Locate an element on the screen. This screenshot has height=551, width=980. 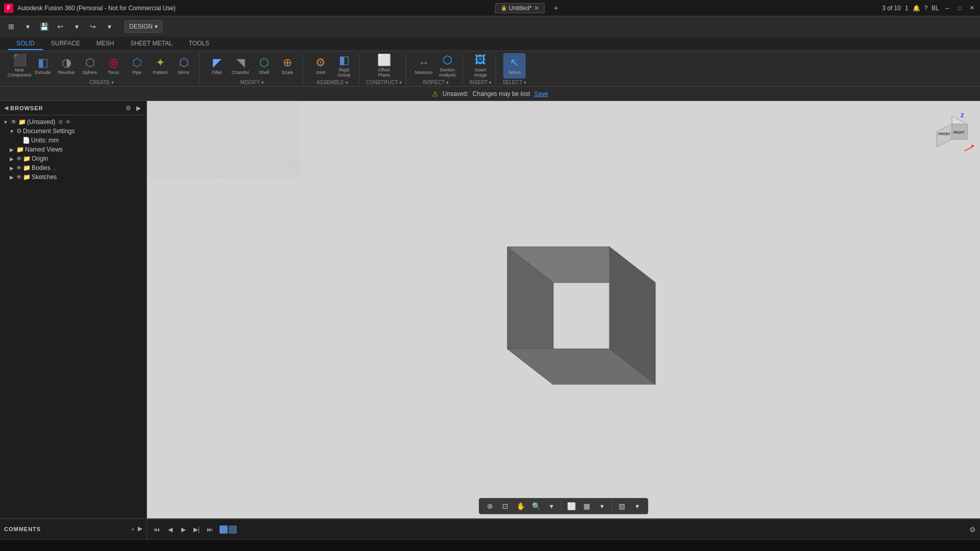
doc-settings-label: Document Settings is located at coordinates (49, 131).